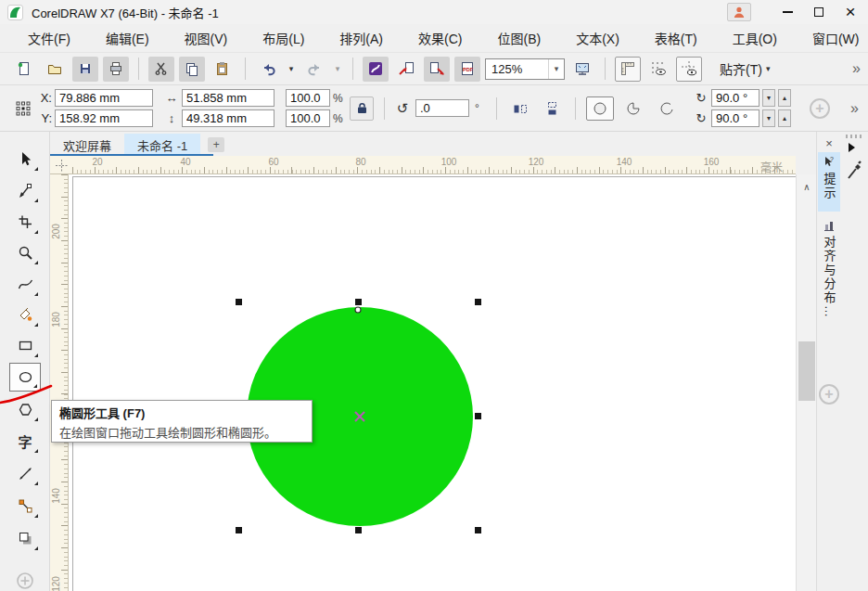 The width and height of the screenshot is (868, 591). Describe the element at coordinates (628, 69) in the screenshot. I see `show-rulers-toggle` at that location.